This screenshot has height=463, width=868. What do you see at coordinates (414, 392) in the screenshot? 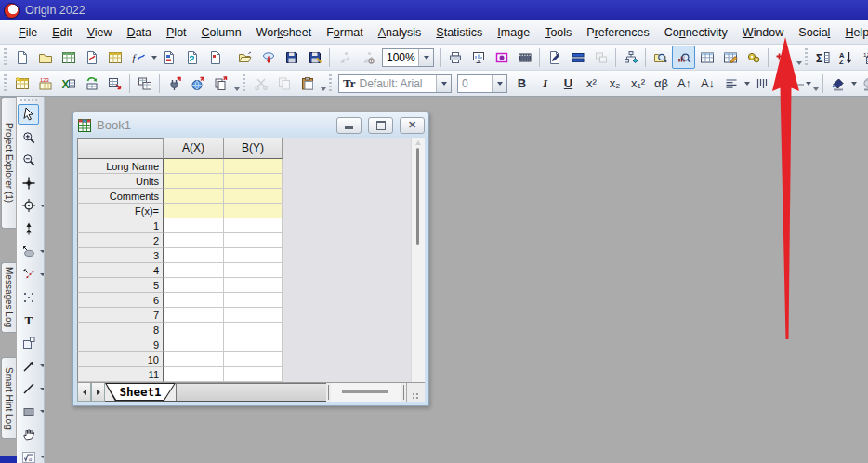
I see `resize-grip` at bounding box center [414, 392].